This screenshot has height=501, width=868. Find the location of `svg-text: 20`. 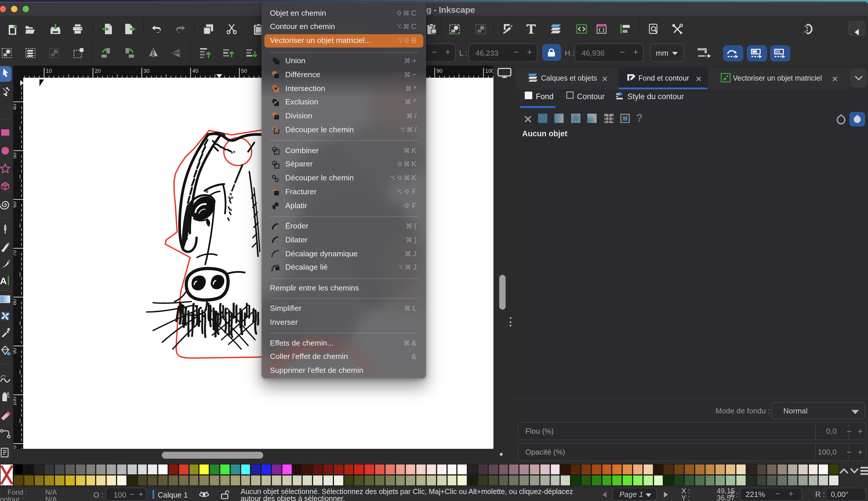

svg-text: 20 is located at coordinates (97, 71).